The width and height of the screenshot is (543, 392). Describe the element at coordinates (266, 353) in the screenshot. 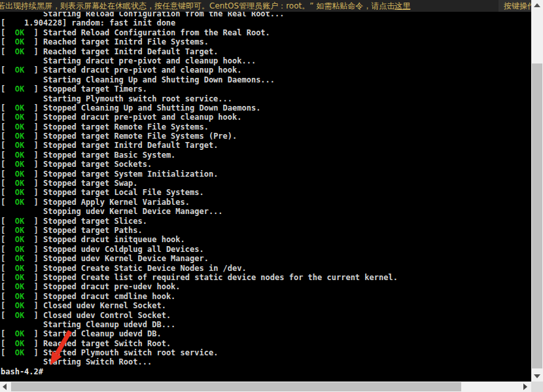

I see `terminal-line: [ OK ] Started Plymouth switch root serv…` at that location.